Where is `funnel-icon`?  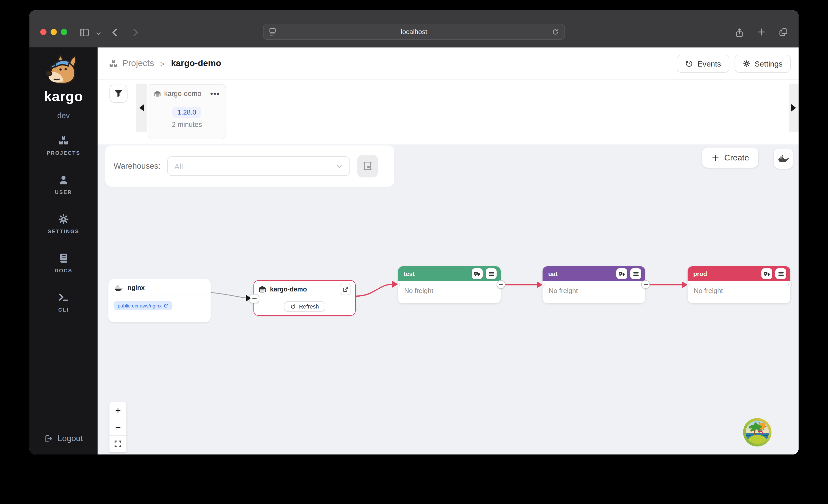
funnel-icon is located at coordinates (118, 94).